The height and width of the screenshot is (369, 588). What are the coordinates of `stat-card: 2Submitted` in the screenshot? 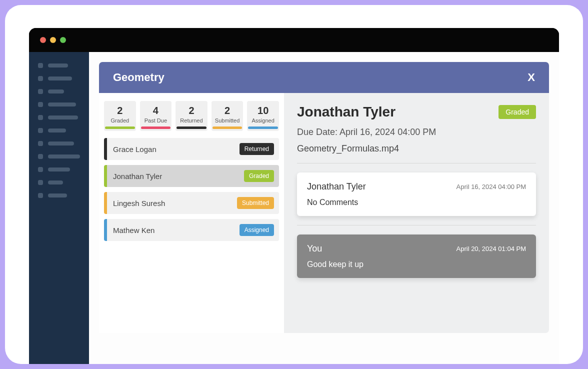 It's located at (228, 116).